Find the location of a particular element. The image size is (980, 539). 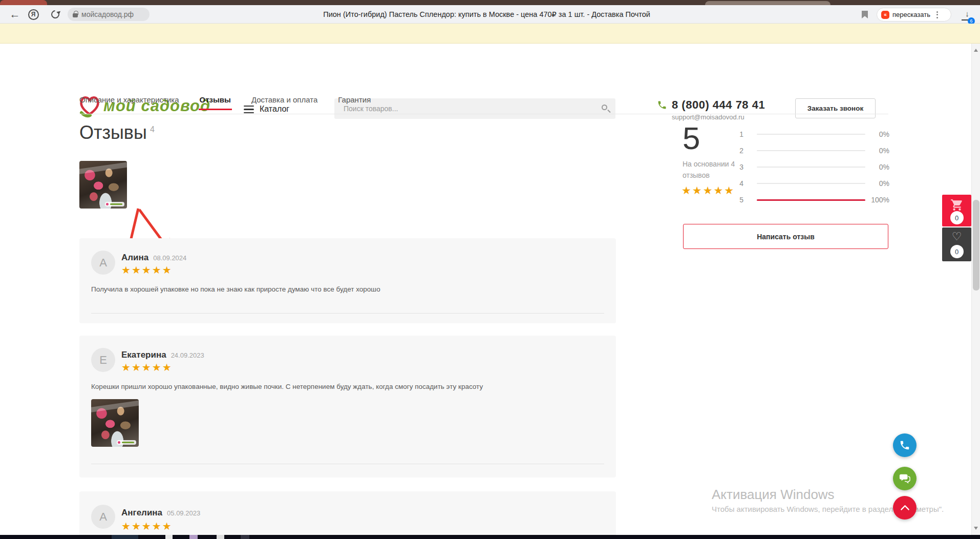

review-date: 24.09.2023 is located at coordinates (187, 356).